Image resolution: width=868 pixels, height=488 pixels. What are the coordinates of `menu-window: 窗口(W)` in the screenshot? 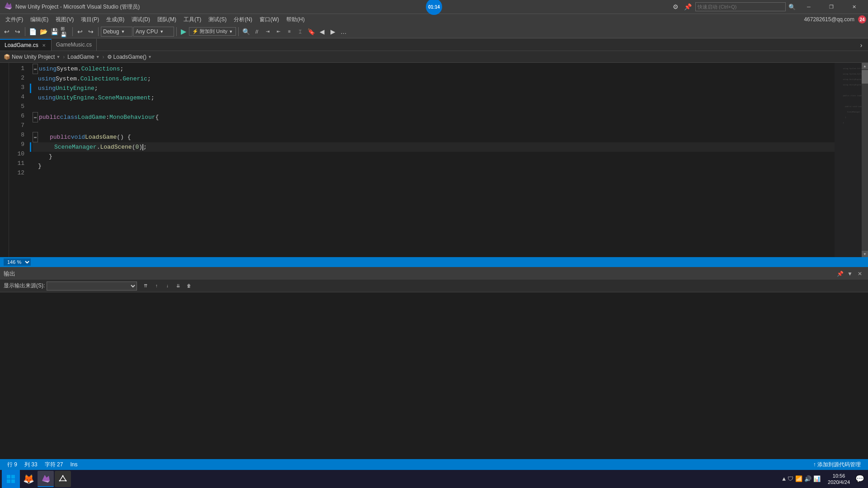 It's located at (269, 19).